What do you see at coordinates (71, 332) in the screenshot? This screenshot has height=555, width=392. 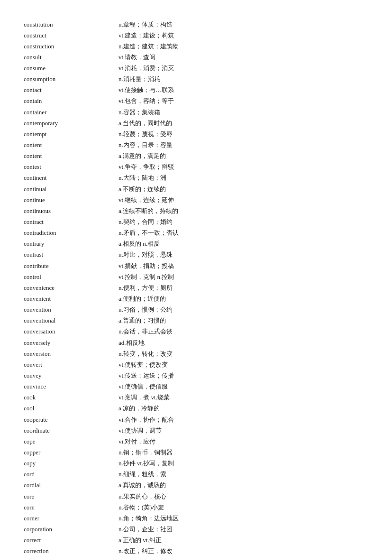 I see `word-term: conversation` at bounding box center [71, 332].